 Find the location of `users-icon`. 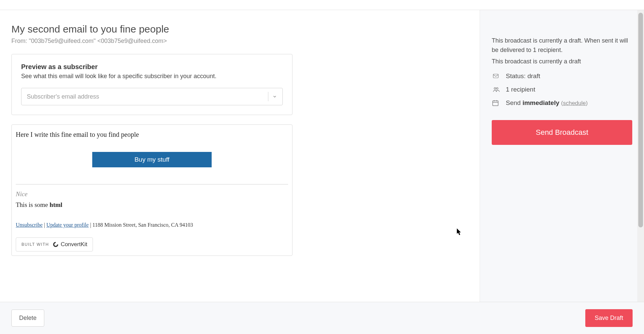

users-icon is located at coordinates (496, 90).